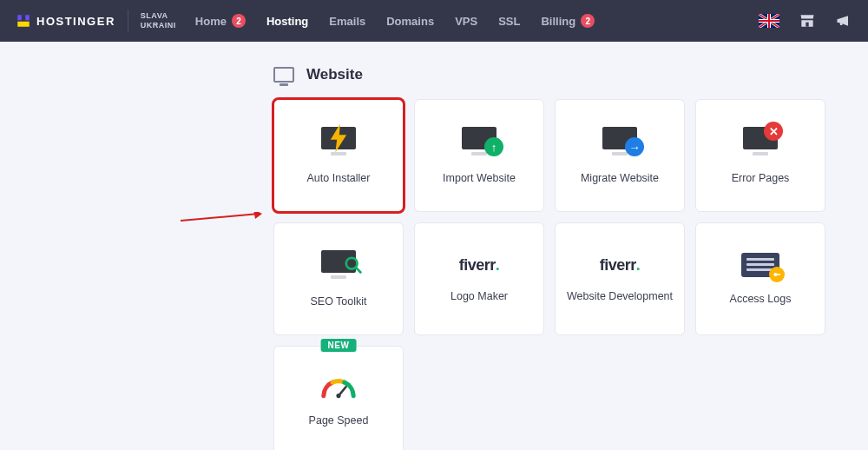 This screenshot has height=450, width=868. Describe the element at coordinates (158, 21) in the screenshot. I see `slogan: SLAVA UKRAINI` at that location.